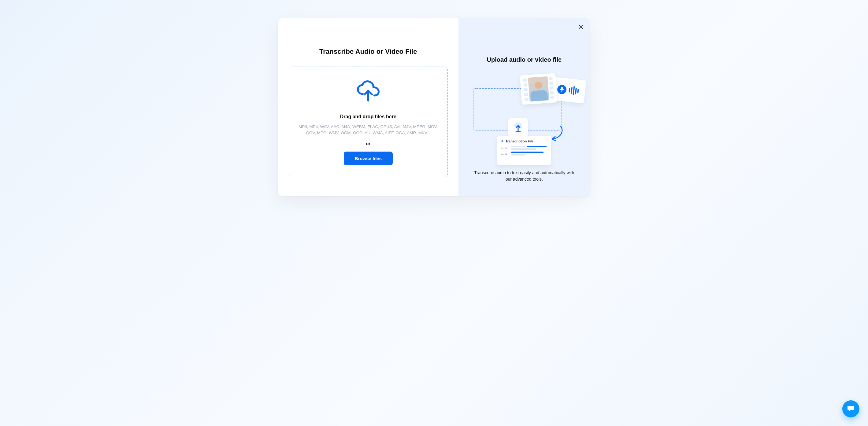 The width and height of the screenshot is (868, 426). I want to click on sparkle-icon: ✦, so click(502, 141).